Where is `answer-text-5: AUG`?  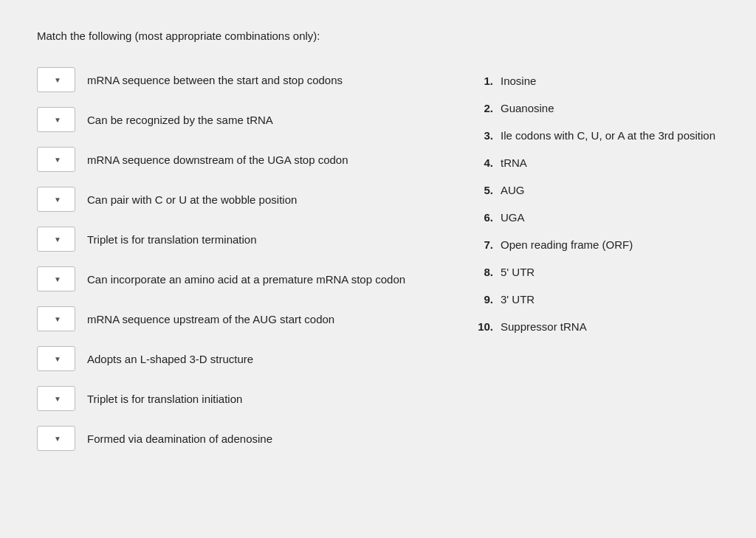 answer-text-5: AUG is located at coordinates (512, 190).